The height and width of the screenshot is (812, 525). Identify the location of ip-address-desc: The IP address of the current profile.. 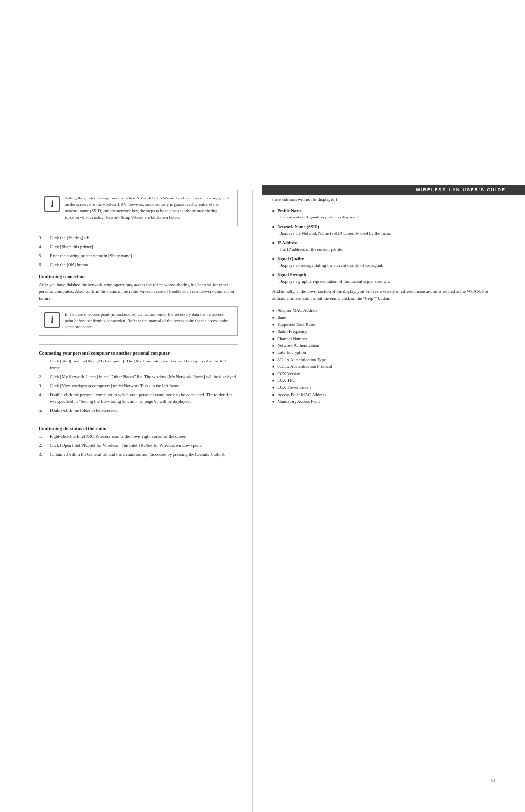
(386, 249).